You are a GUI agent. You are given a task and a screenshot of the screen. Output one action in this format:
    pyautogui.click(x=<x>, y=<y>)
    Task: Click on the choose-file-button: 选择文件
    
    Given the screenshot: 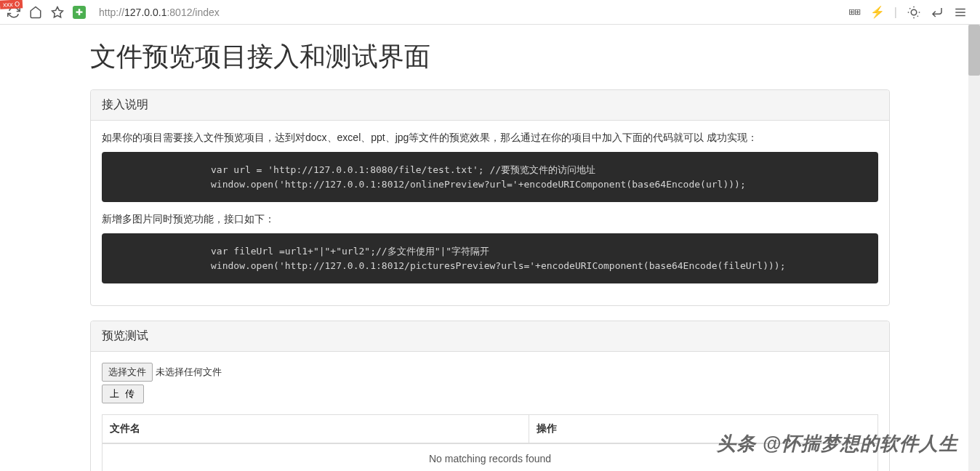 What is the action you would take?
    pyautogui.click(x=127, y=372)
    